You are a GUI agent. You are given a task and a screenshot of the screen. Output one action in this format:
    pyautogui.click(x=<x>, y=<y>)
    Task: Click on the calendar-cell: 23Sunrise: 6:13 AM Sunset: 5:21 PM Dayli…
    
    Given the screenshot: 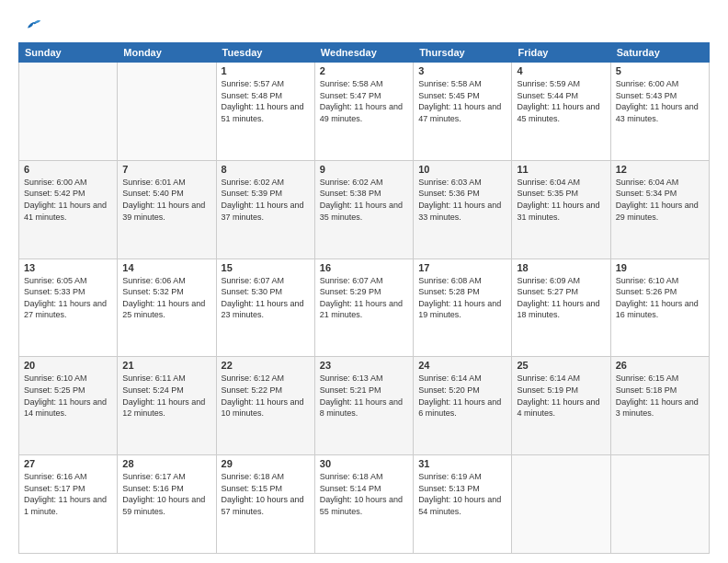 What is the action you would take?
    pyautogui.click(x=364, y=407)
    